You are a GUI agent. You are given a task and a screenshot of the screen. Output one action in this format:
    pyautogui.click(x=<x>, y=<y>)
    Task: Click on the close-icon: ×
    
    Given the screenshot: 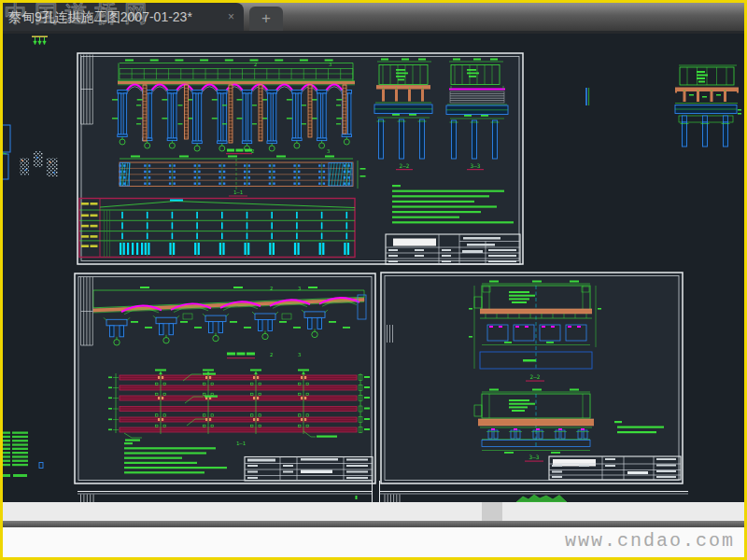 What is the action you would take?
    pyautogui.click(x=232, y=17)
    